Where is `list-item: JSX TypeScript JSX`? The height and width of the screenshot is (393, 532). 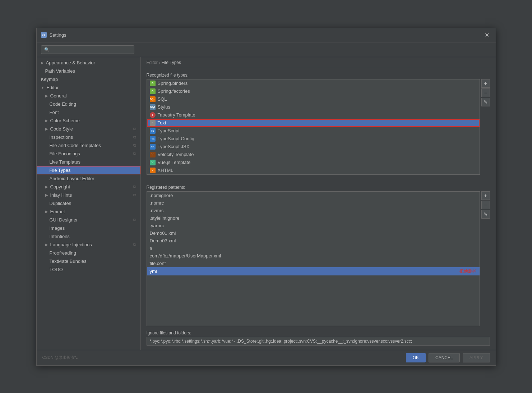 list-item: JSX TypeScript JSX is located at coordinates (313, 147).